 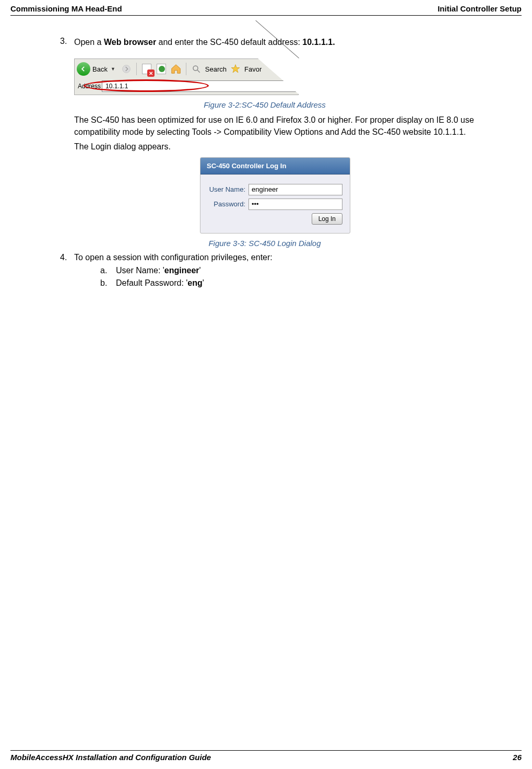 I want to click on username-input, so click(x=295, y=190).